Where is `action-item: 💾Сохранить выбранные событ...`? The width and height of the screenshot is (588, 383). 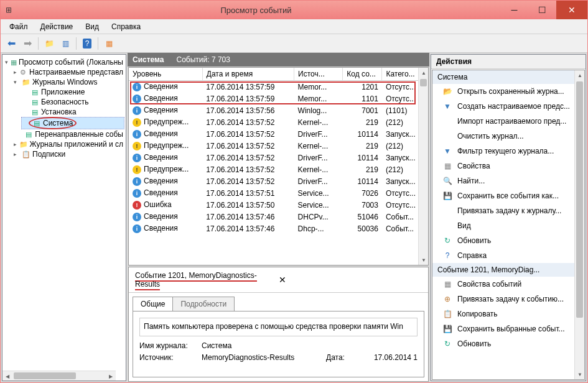 action-item: 💾Сохранить выбранные событ... is located at coordinates (508, 329).